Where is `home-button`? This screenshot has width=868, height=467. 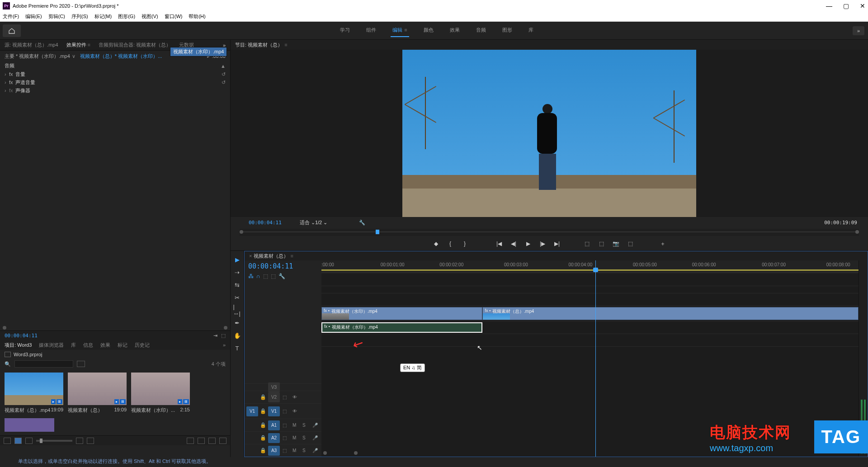 home-button is located at coordinates (12, 31).